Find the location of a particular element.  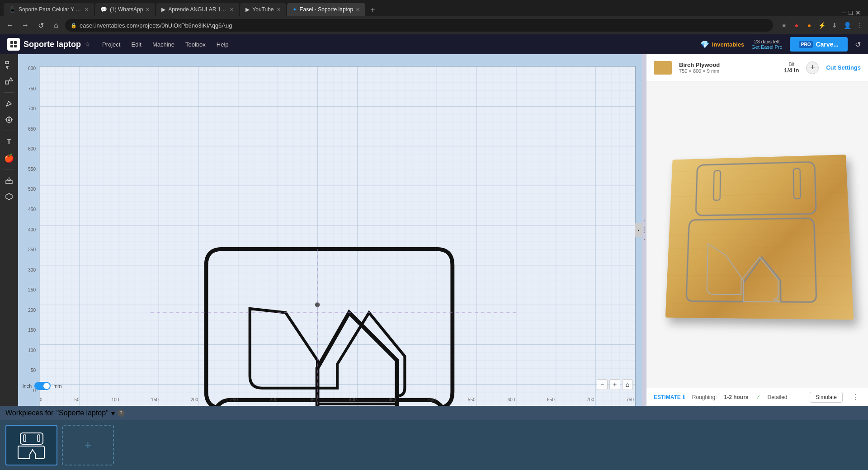

target-tool-button is located at coordinates (9, 120).